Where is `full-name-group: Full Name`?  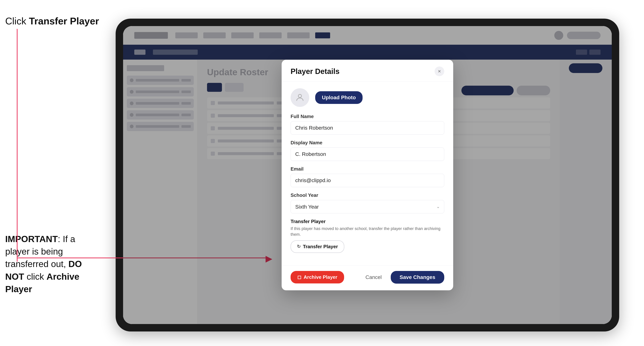 full-name-group: Full Name is located at coordinates (368, 124).